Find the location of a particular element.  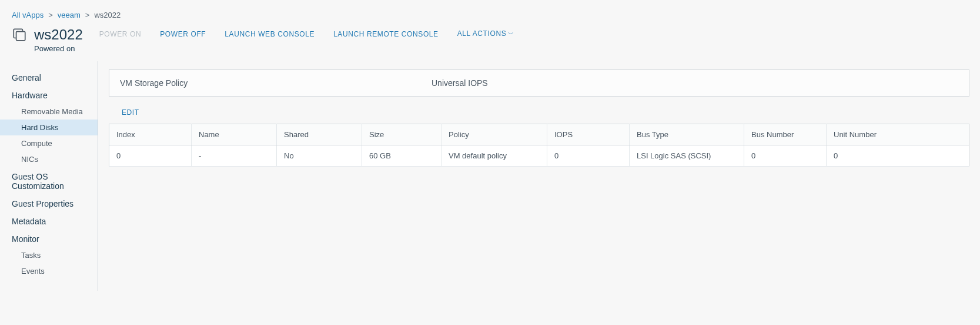

sidebar-item-metadata: Metadata is located at coordinates (49, 221).